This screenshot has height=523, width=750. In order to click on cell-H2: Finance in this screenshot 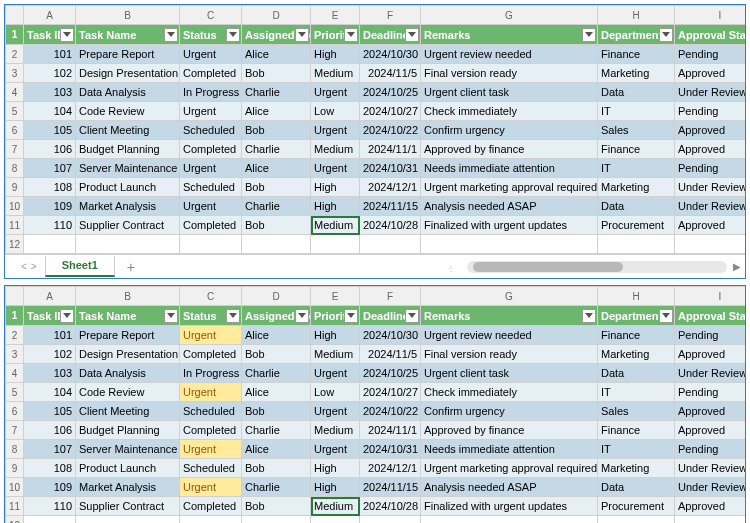, I will do `click(636, 336)`.